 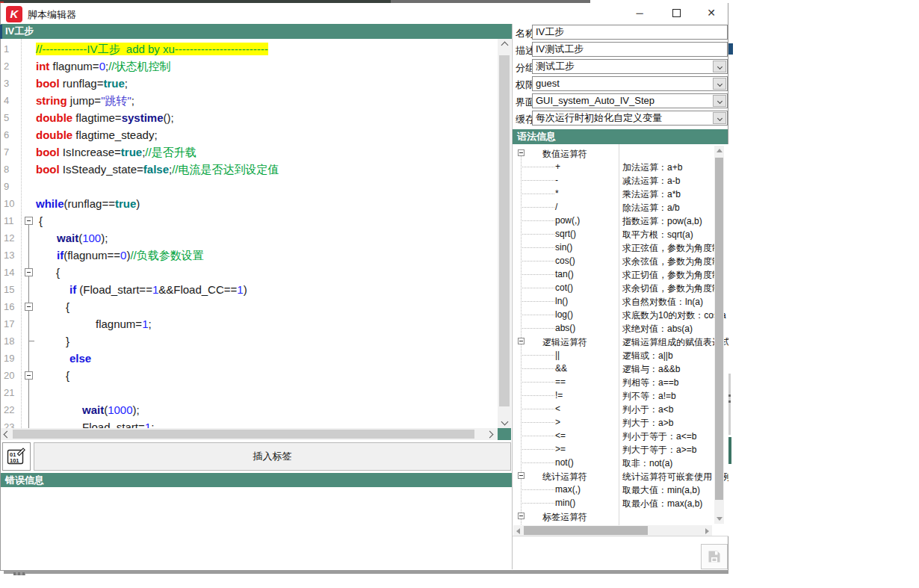 I want to click on titlebar, so click(x=365, y=13).